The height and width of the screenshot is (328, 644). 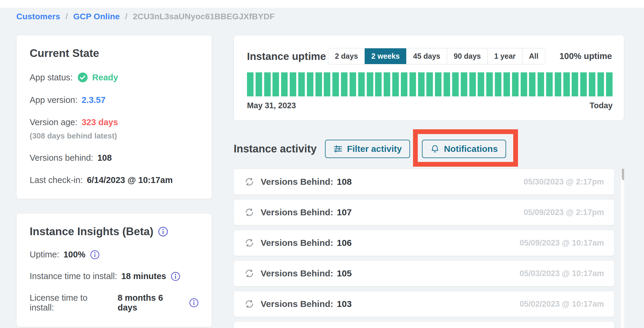 What do you see at coordinates (53, 100) in the screenshot?
I see `app-version-label: App version:` at bounding box center [53, 100].